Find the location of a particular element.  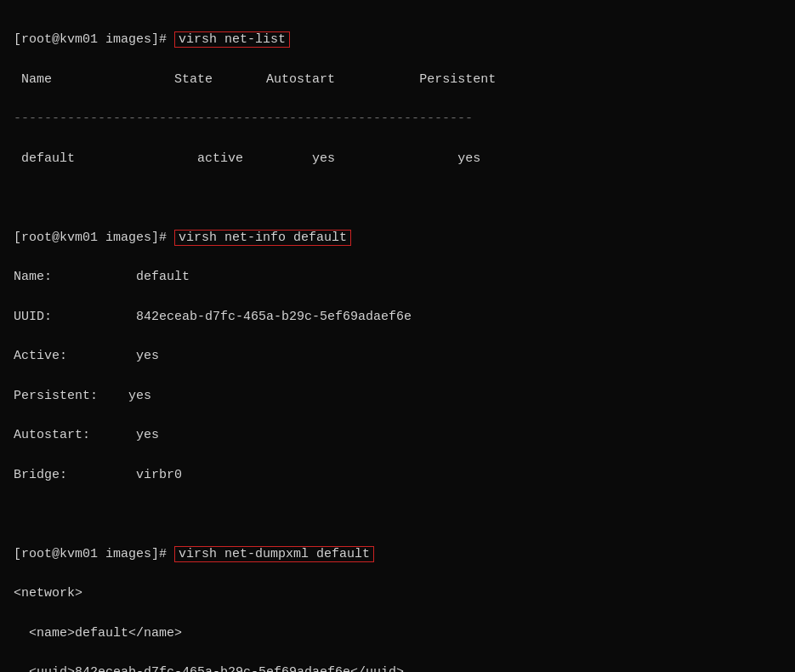

row-name: default is located at coordinates (48, 158).